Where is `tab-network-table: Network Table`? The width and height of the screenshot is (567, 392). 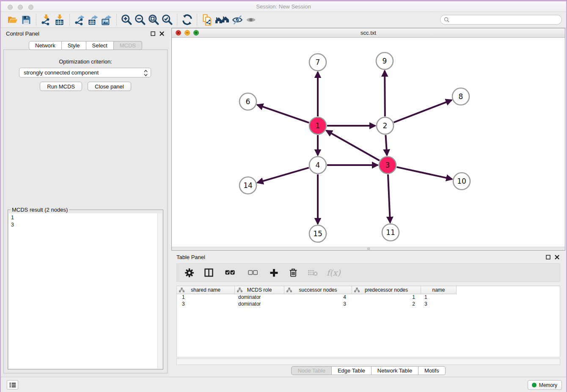 tab-network-table: Network Table is located at coordinates (395, 371).